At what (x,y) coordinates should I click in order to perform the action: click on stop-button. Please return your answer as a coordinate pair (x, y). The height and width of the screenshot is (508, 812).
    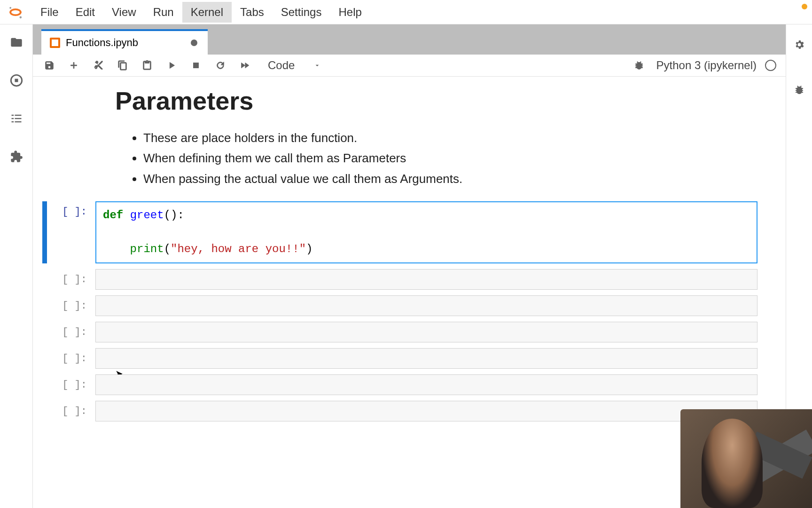
    Looking at the image, I should click on (196, 65).